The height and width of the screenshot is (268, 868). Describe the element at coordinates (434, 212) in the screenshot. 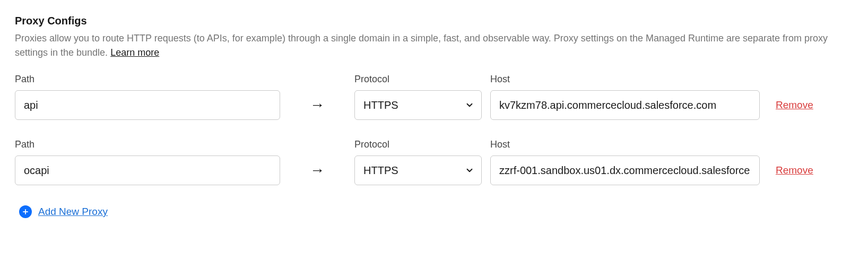

I see `add-proxy-row: Add New Proxy` at that location.